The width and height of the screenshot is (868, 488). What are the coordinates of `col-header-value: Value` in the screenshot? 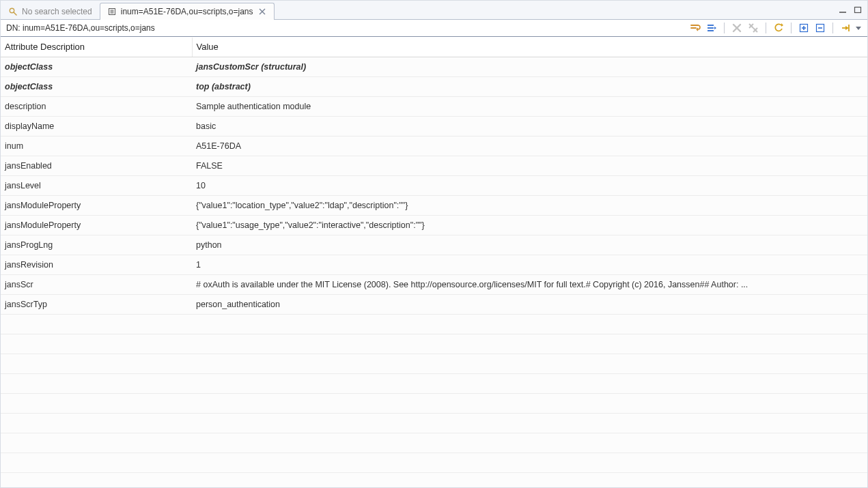 It's located at (530, 48).